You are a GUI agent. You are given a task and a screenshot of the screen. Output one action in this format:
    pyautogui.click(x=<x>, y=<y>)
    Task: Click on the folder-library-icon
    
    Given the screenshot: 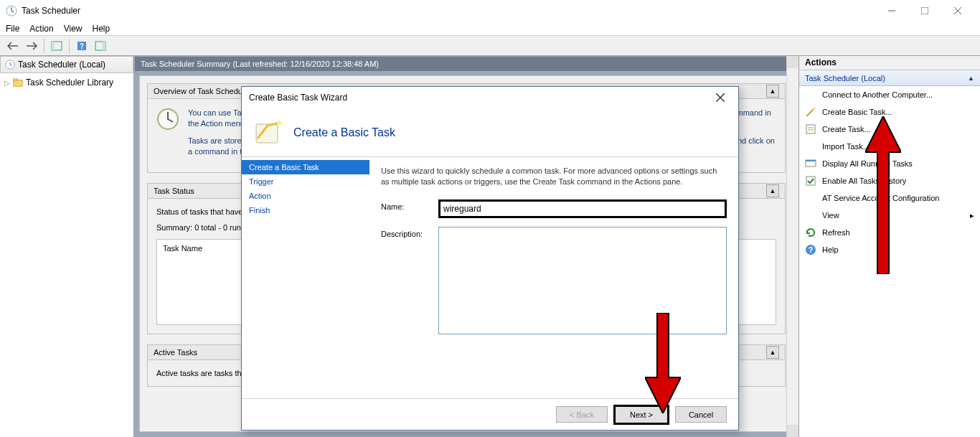 What is the action you would take?
    pyautogui.click(x=18, y=83)
    